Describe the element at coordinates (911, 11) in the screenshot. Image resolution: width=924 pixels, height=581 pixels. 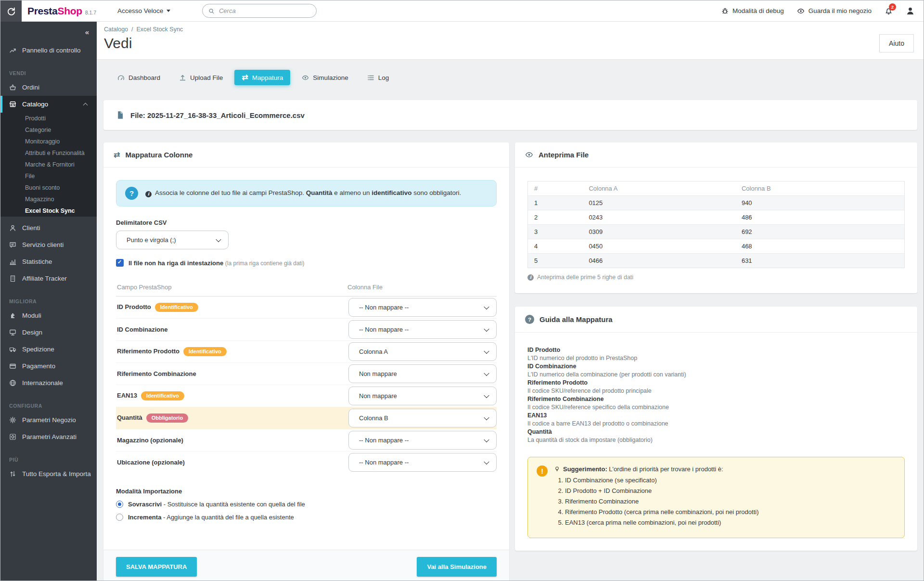
I see `profile-button` at that location.